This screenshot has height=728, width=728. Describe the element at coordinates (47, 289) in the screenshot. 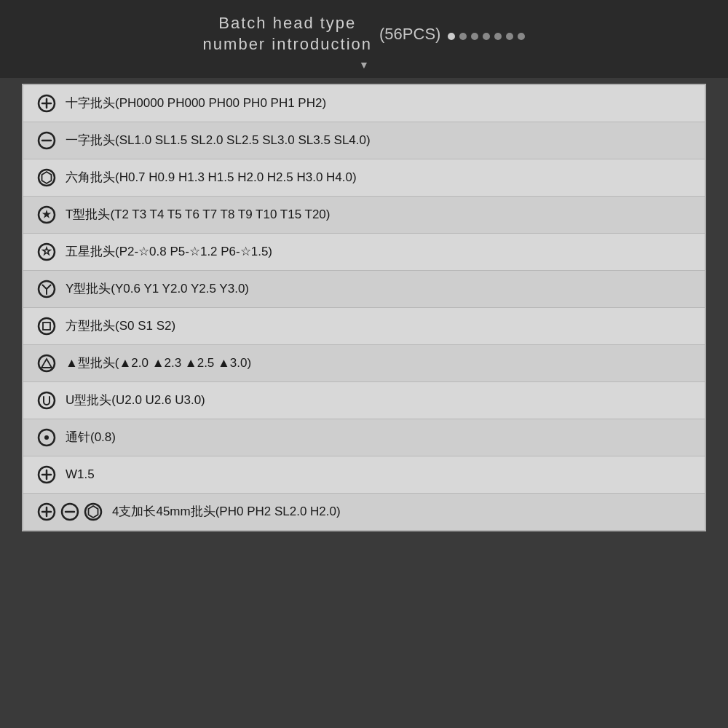

I see `y-circle-icon` at that location.